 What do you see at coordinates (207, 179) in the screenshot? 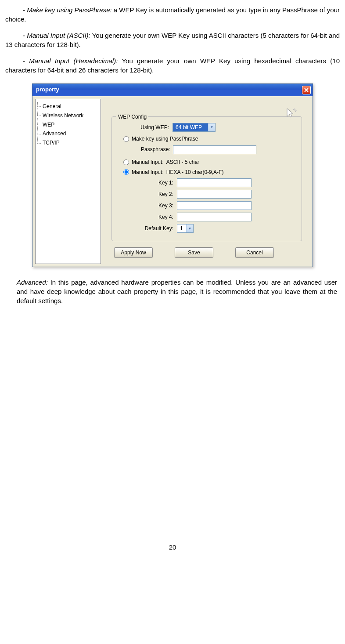
I see `wep-config-fieldset: WEP Config Using WEP: 64 bit WEP ▼ Make …` at bounding box center [207, 179].